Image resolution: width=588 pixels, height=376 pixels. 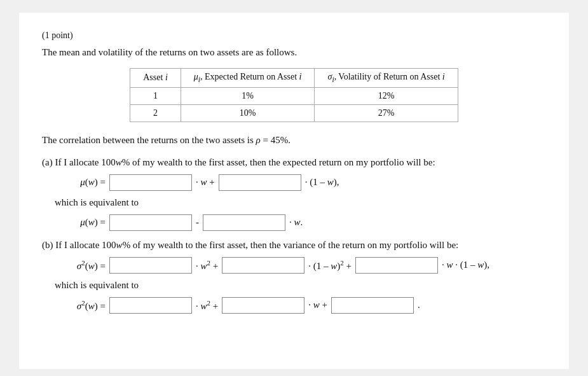 I want to click on asset-1-volatility: 12%, so click(x=386, y=95).